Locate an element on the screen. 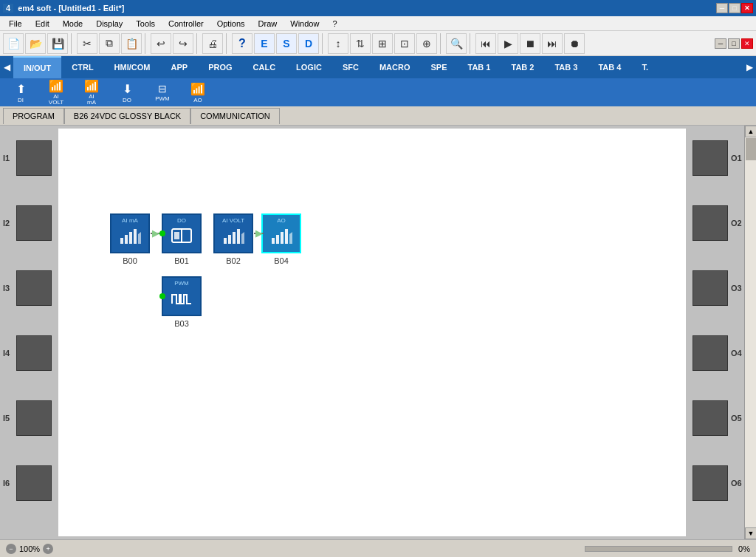  inner-max-btn: □ is located at coordinates (734, 44).